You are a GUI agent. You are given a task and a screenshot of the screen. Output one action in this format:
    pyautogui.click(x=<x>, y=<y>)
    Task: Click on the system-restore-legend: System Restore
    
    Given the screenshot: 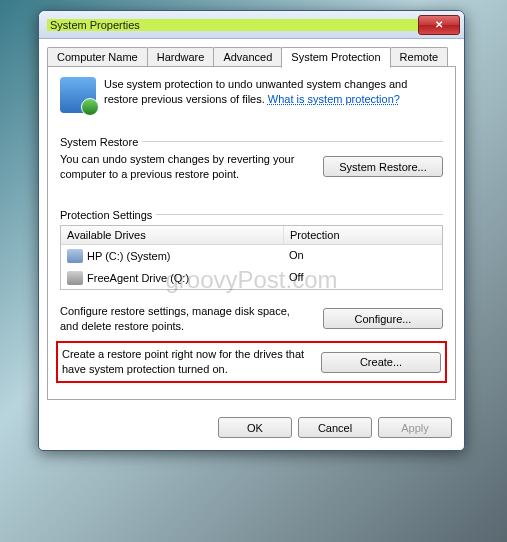 What is the action you would take?
    pyautogui.click(x=252, y=136)
    